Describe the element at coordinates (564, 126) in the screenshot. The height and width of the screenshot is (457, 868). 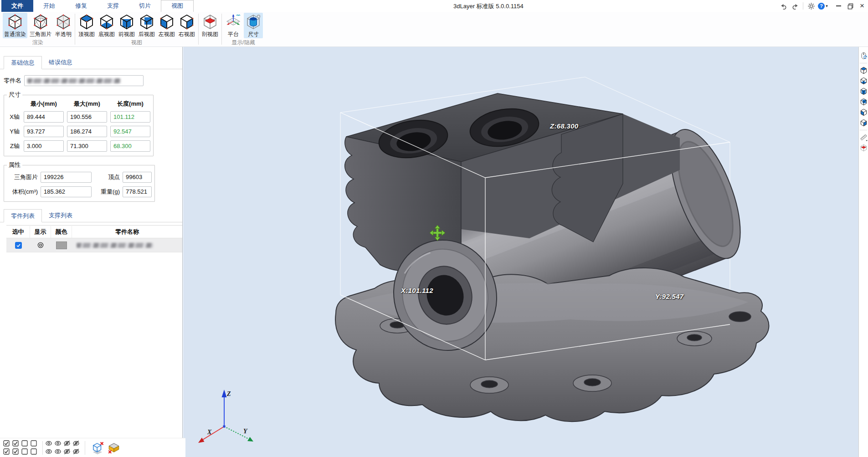
I see `dimension-label-z: Z:68.300` at that location.